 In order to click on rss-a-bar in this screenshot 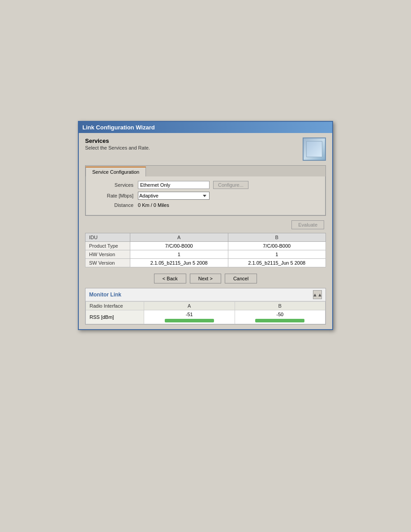, I will do `click(189, 321)`.